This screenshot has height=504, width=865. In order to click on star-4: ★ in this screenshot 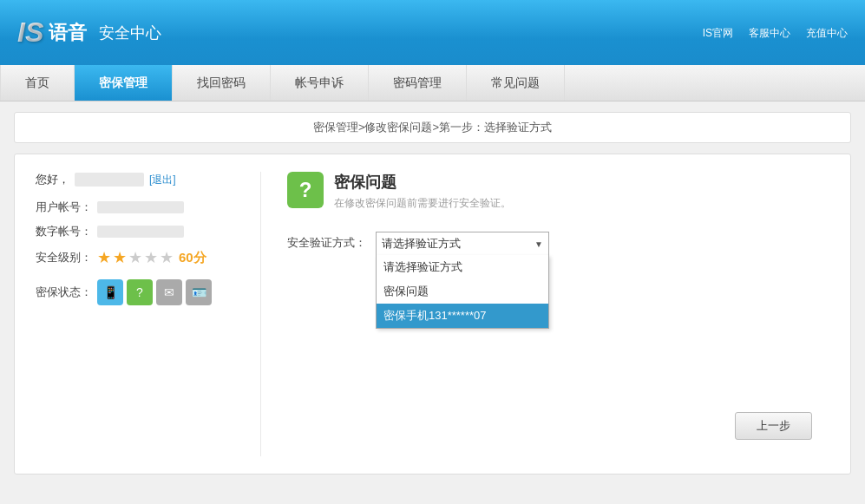, I will do `click(151, 258)`.